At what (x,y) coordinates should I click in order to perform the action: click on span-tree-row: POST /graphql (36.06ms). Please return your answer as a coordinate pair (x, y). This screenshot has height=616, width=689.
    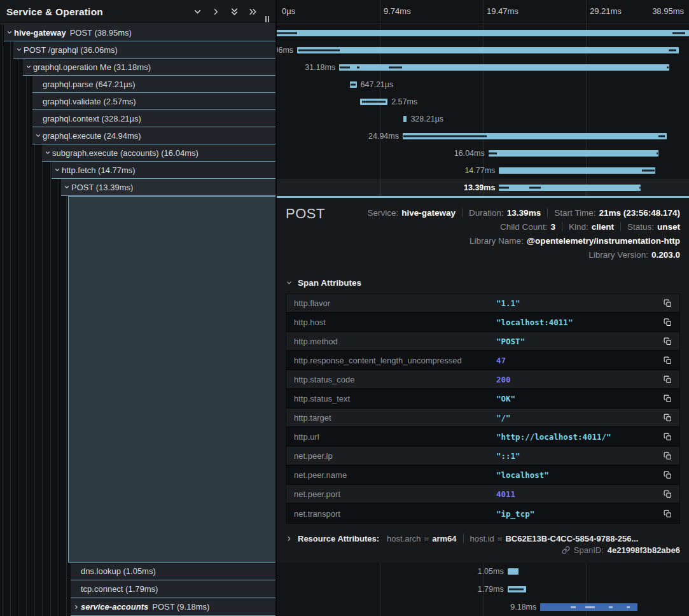
    Looking at the image, I should click on (137, 50).